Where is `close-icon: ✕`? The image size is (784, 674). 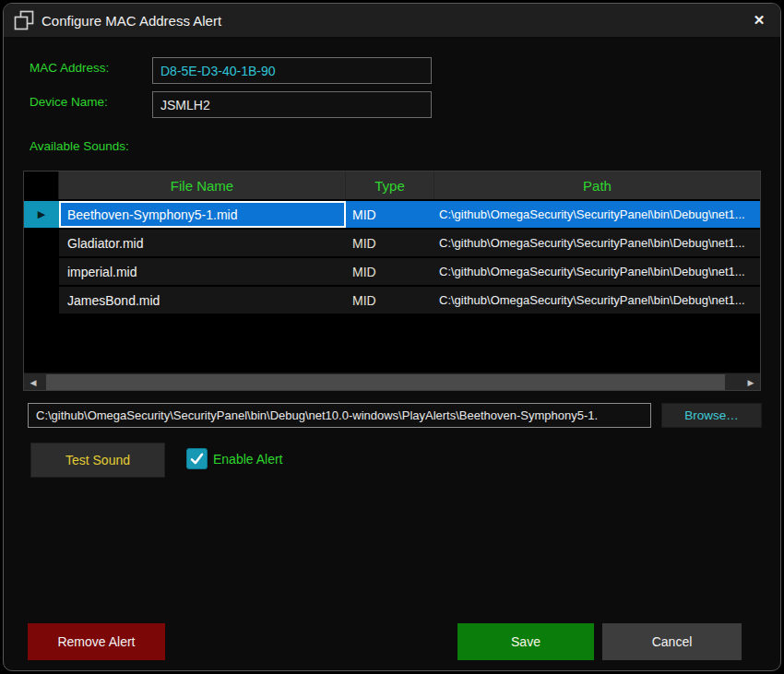 close-icon: ✕ is located at coordinates (759, 20).